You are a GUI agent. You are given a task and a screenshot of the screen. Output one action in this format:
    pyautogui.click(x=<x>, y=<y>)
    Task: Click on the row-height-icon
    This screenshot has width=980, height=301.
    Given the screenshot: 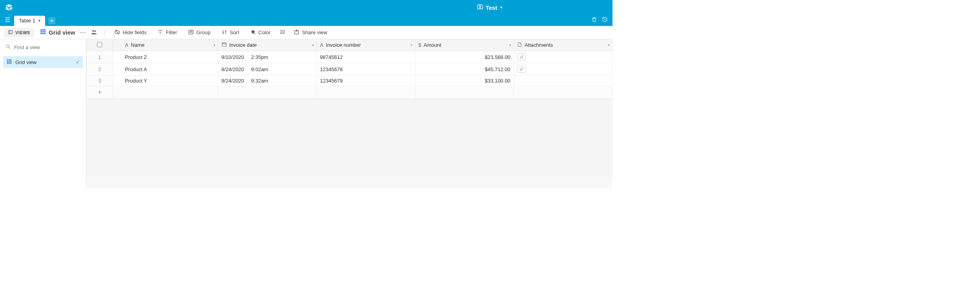 What is the action you would take?
    pyautogui.click(x=282, y=33)
    